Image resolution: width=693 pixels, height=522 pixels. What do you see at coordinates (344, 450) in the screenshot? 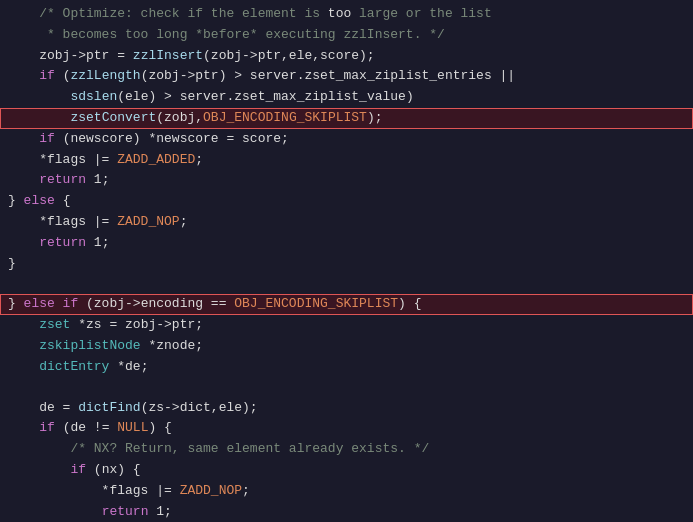
I see `line-content: /* NX? Return, same element already exis…` at bounding box center [344, 450].